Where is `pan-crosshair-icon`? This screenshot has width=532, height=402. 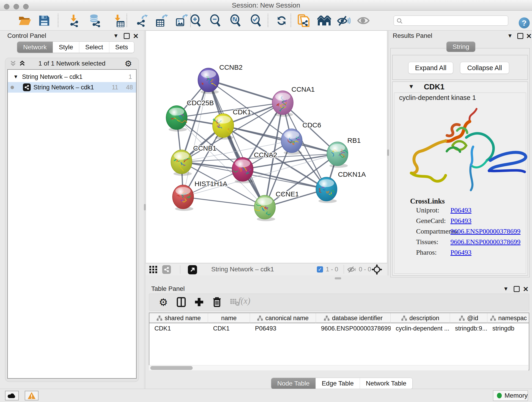
pan-crosshair-icon is located at coordinates (377, 269).